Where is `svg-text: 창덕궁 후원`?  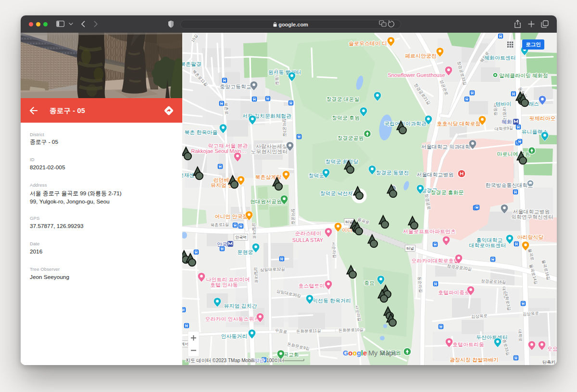
svg-text: 창덕궁 후원 is located at coordinates (346, 118).